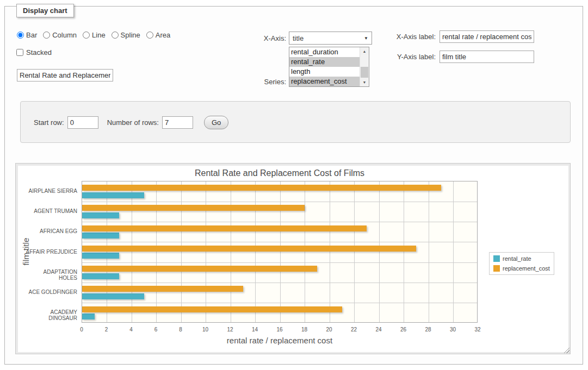 This screenshot has height=370, width=588. Describe the element at coordinates (65, 75) in the screenshot. I see `chart-title-input` at that location.